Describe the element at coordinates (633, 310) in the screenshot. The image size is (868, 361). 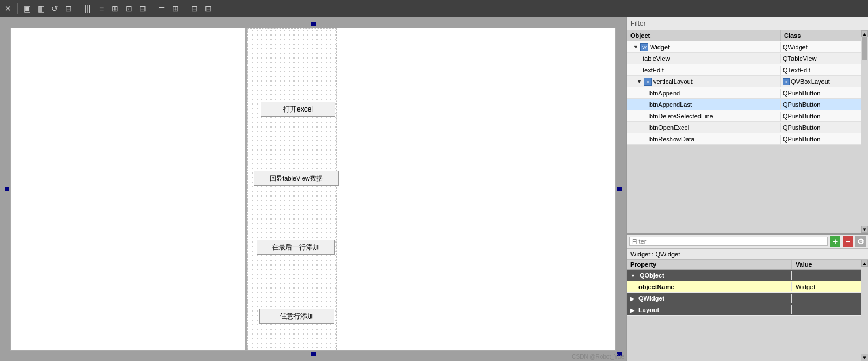
I see `layout-arrow: ▶` at that location.